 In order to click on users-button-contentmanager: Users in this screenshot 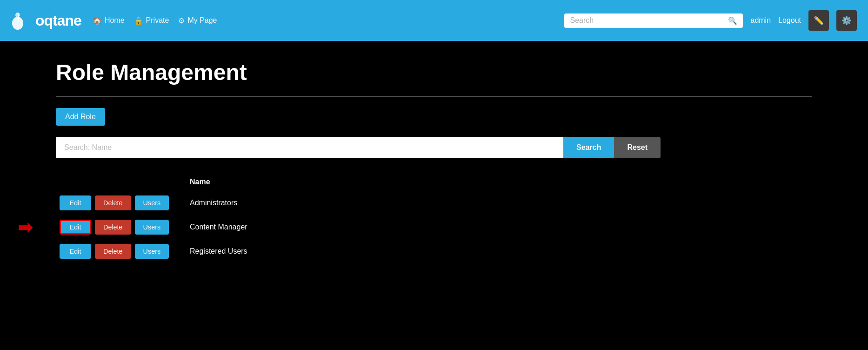, I will do `click(152, 227)`.